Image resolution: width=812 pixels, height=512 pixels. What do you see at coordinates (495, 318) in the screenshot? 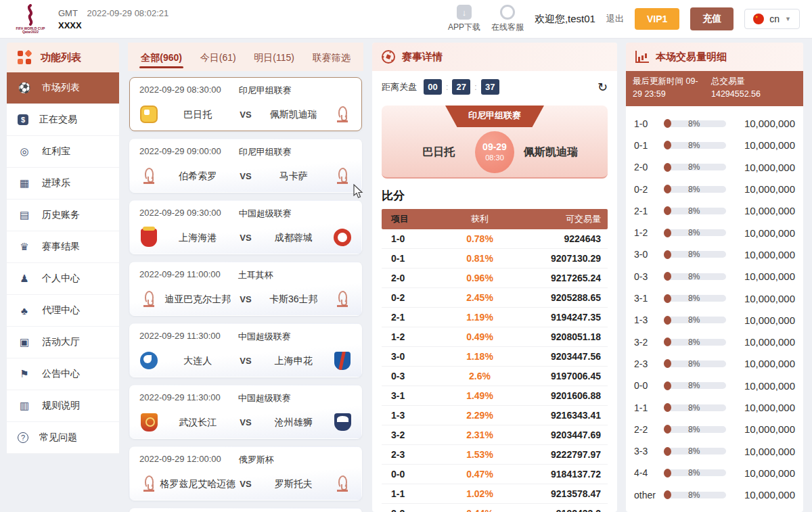
I see `score-table-row: 2-11.19%9194247.35` at bounding box center [495, 318].